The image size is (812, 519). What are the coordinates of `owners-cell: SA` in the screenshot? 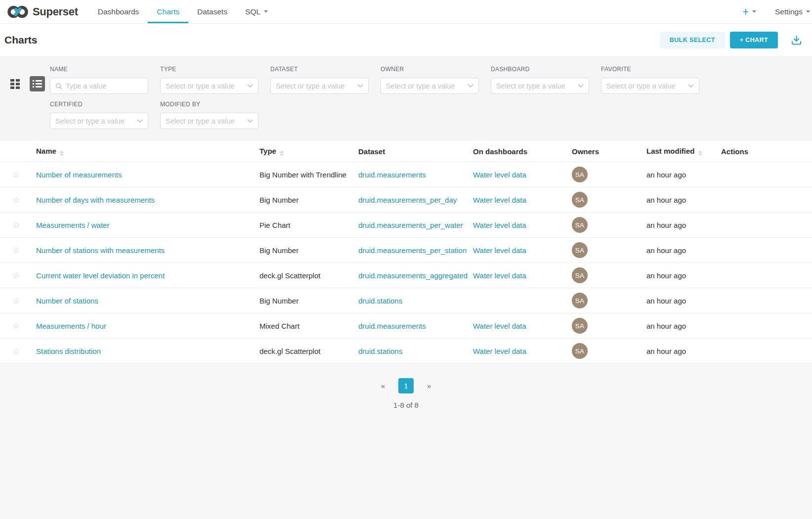 It's located at (609, 301).